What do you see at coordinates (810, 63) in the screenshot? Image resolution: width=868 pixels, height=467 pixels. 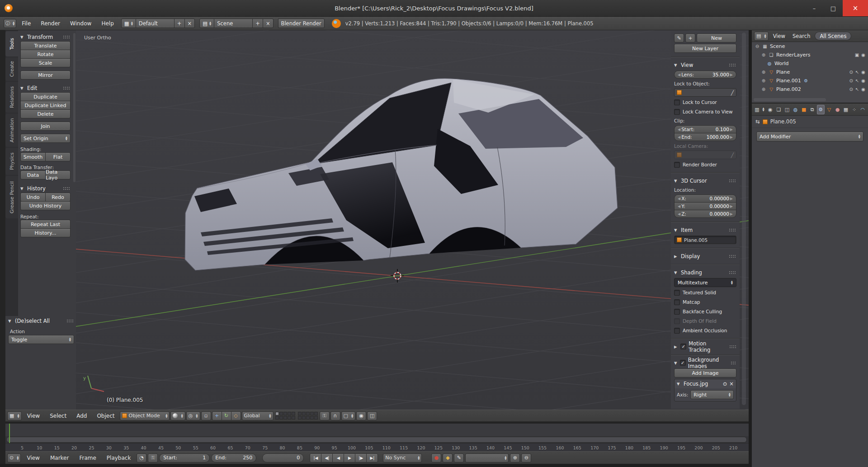 I see `outliner-row-world: ◍ World` at bounding box center [810, 63].